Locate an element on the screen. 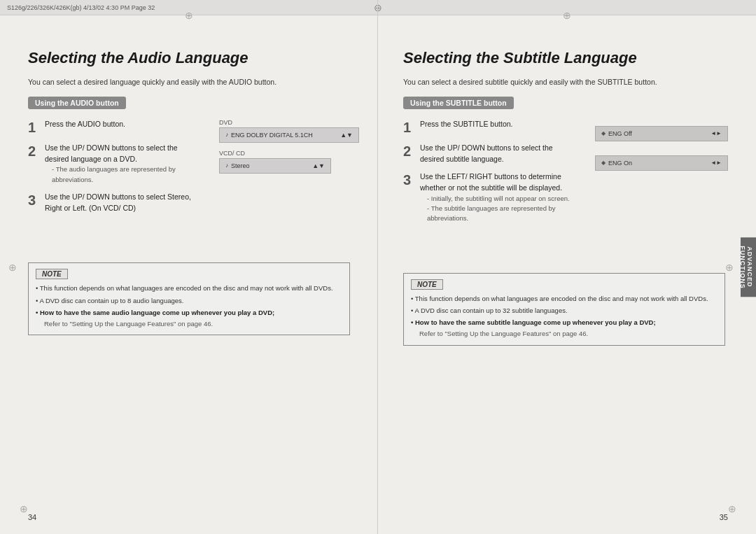 Image resolution: width=756 pixels, height=534 pixels. right-step-3-number: 3 is located at coordinates (410, 180).